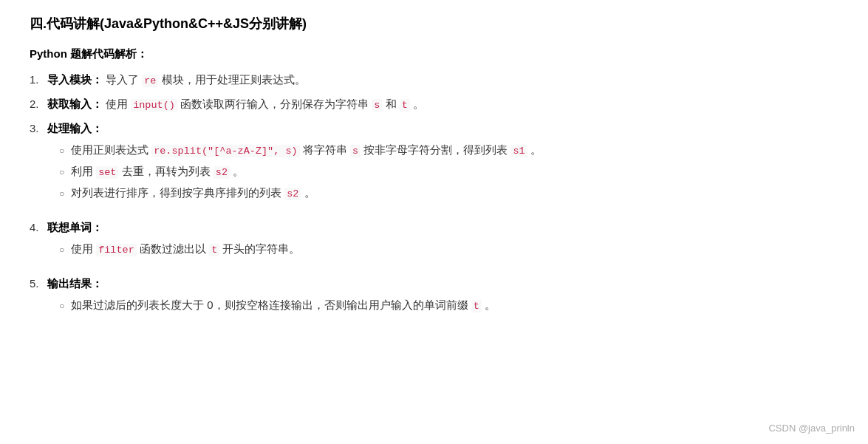  Describe the element at coordinates (464, 309) in the screenshot. I see `sub-list-5: ○ 如果过滤后的列表长度大于 0，则按空格连接输出，否则输出用户输入的单词前缀 …` at that location.